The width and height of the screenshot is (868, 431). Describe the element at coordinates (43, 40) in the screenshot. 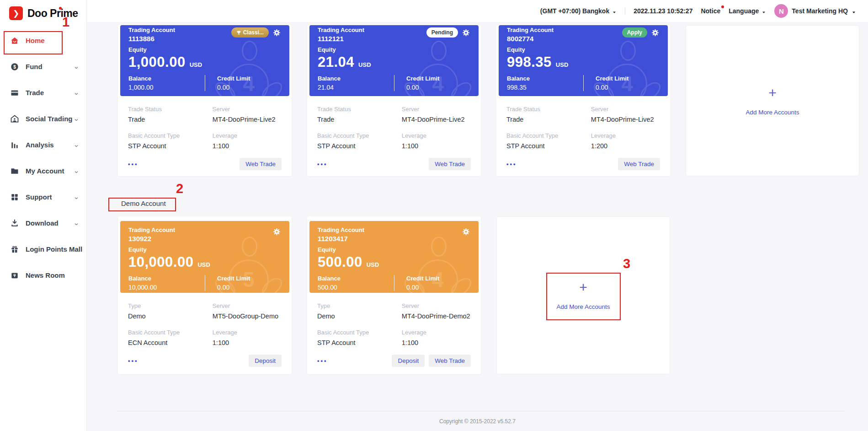

I see `sidebar-item-home: Home` at that location.